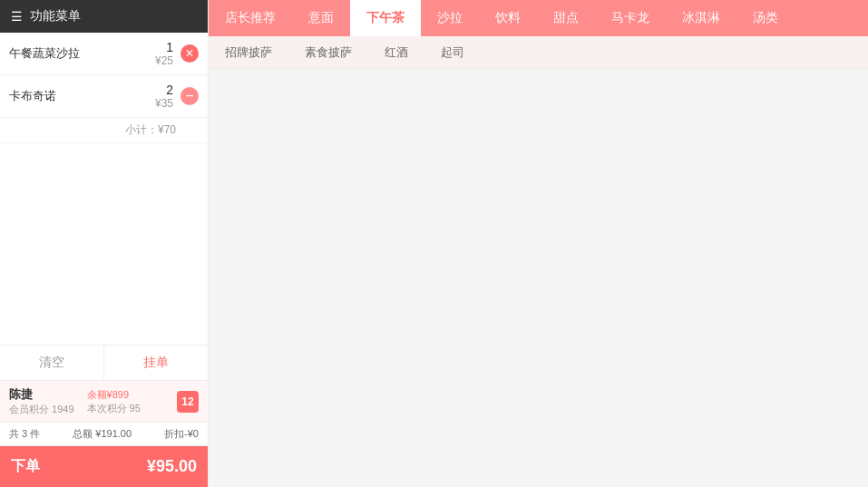 The height and width of the screenshot is (487, 868). Describe the element at coordinates (190, 54) in the screenshot. I see `remove-item-button: ×` at that location.